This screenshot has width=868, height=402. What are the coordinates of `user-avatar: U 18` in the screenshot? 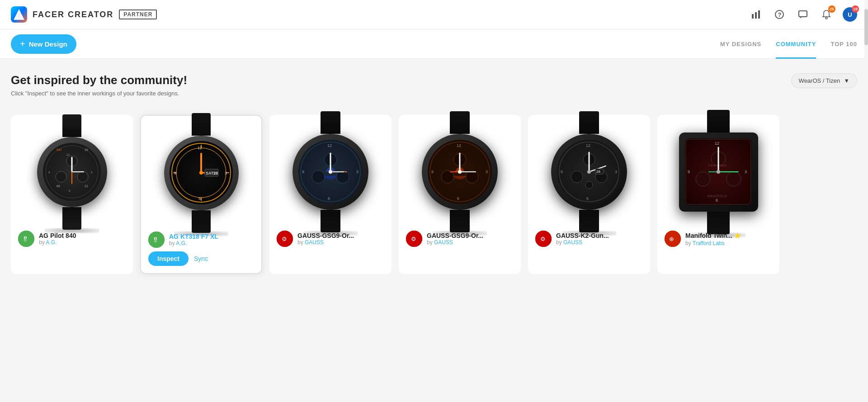 It's located at (850, 14).